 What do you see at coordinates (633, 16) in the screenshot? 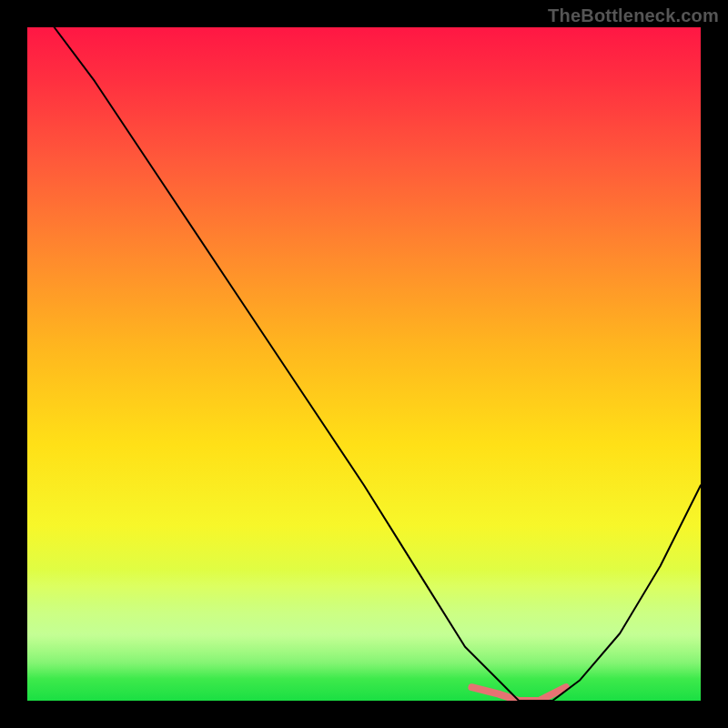
I see `watermark-text: TheBottleneck.com` at bounding box center [633, 16].